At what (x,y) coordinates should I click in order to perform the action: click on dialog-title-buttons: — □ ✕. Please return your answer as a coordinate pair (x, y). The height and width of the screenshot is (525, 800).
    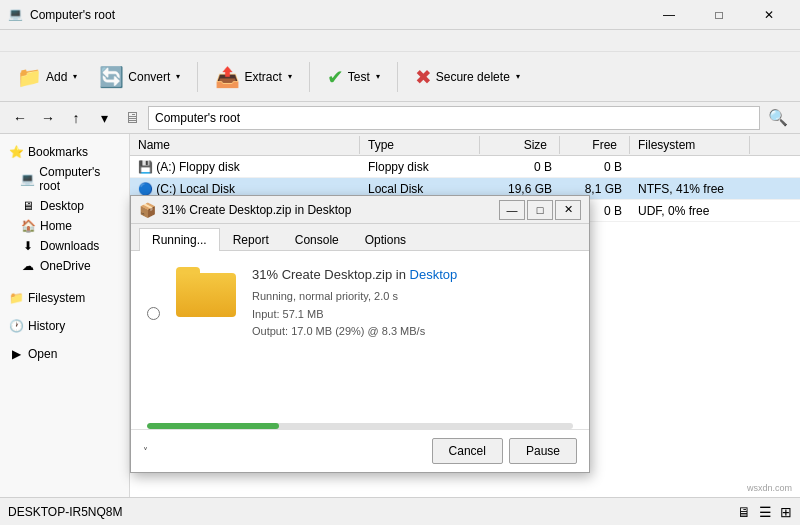
    Looking at the image, I should click on (540, 210).